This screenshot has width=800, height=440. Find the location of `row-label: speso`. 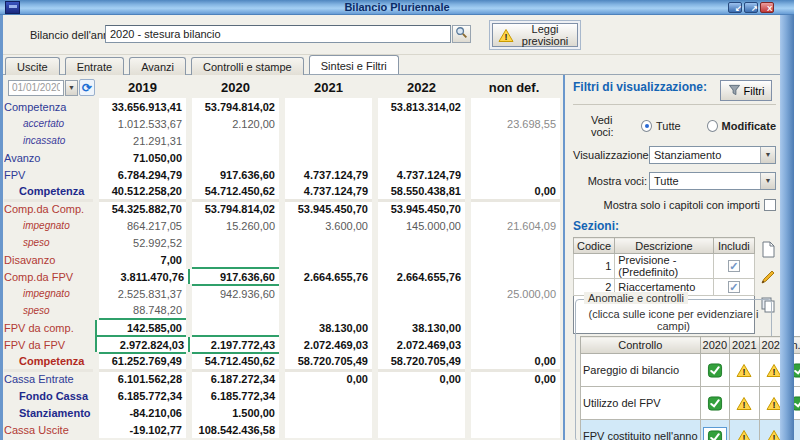

row-label: speso is located at coordinates (50, 310).